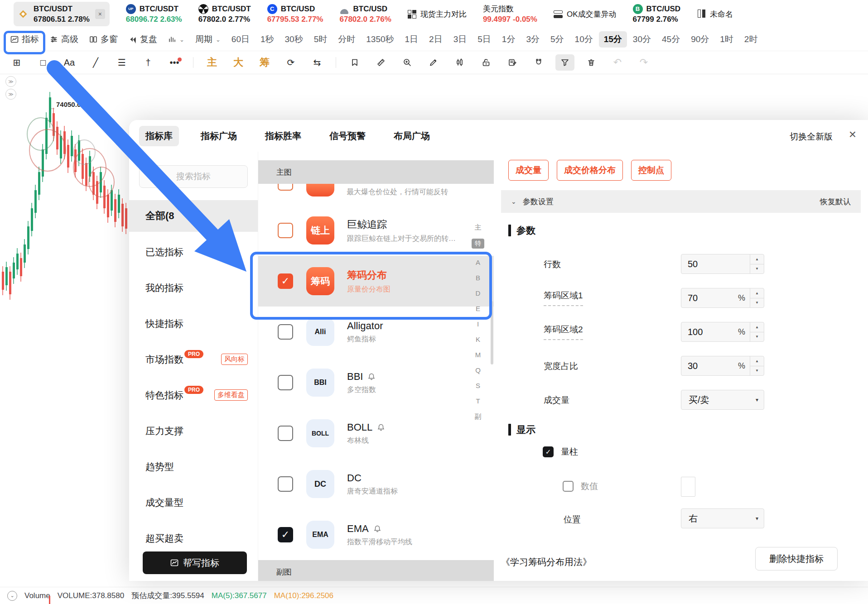 The image size is (868, 604). What do you see at coordinates (193, 216) in the screenshot?
I see `sidebar-item-all: 全部(8` at bounding box center [193, 216].